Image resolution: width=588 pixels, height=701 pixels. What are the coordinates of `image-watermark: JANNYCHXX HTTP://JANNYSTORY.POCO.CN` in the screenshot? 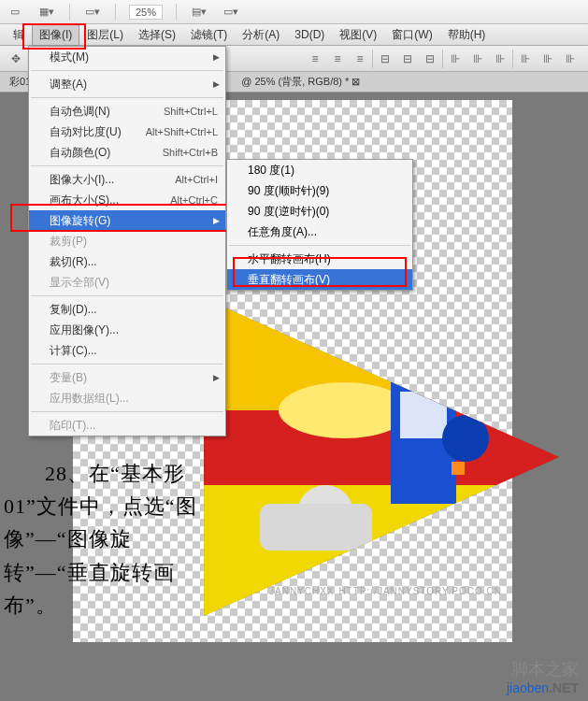 It's located at (385, 590).